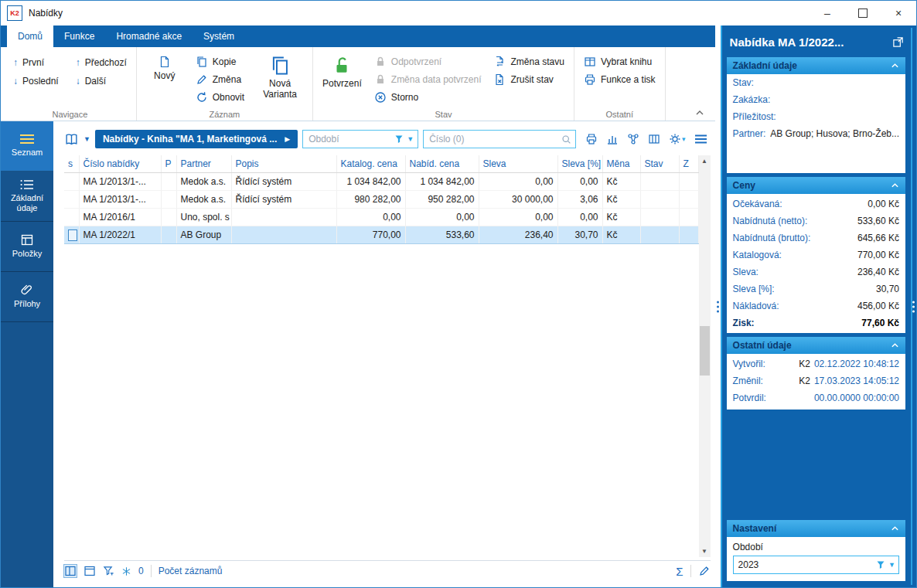 This screenshot has width=917, height=588. Describe the element at coordinates (620, 80) in the screenshot. I see `functions-print-button: Funkce a tisk` at that location.